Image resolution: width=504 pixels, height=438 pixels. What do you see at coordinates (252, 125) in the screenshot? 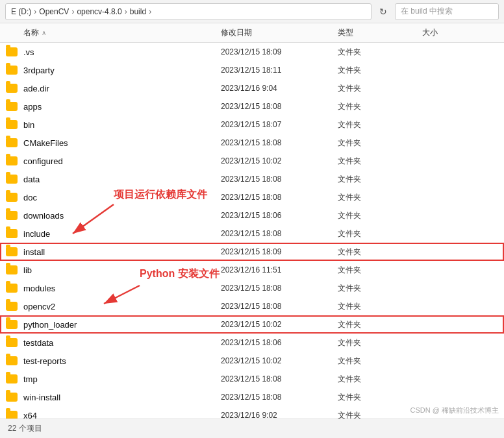
I see `table-row: bin2023/12/15 18:07文件夹` at bounding box center [252, 125].